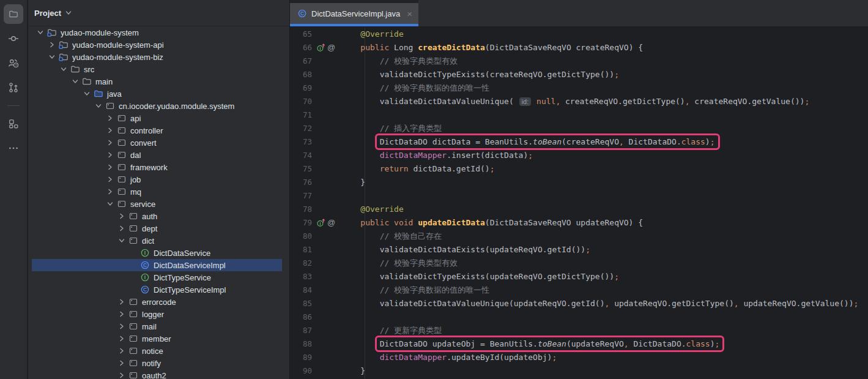  What do you see at coordinates (301, 263) in the screenshot?
I see `line-number: 82` at bounding box center [301, 263].